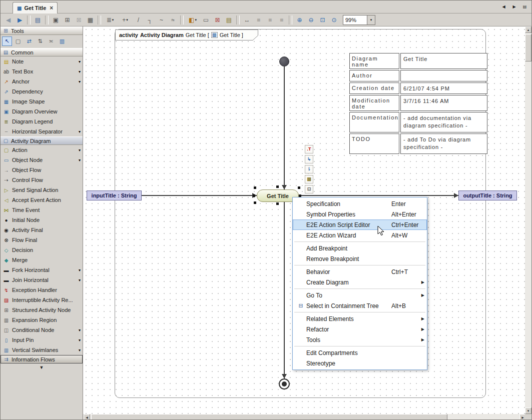 The image size is (532, 420). Describe the element at coordinates (247, 20) in the screenshot. I see `fit-size-button: ↔ ▾` at that location.